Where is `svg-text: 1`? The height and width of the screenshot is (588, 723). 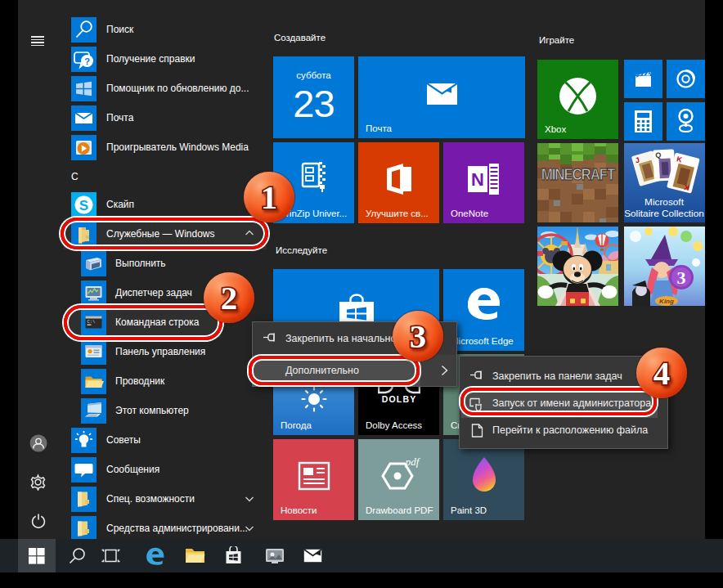 svg-text: 1 is located at coordinates (270, 197).